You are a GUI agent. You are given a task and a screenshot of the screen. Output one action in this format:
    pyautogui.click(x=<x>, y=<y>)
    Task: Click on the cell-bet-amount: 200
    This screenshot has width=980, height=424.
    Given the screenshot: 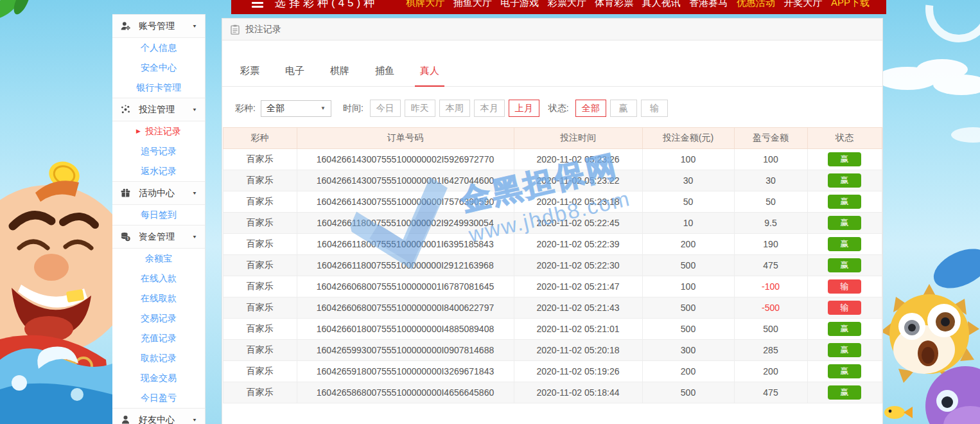 What is the action you would take?
    pyautogui.click(x=688, y=371)
    